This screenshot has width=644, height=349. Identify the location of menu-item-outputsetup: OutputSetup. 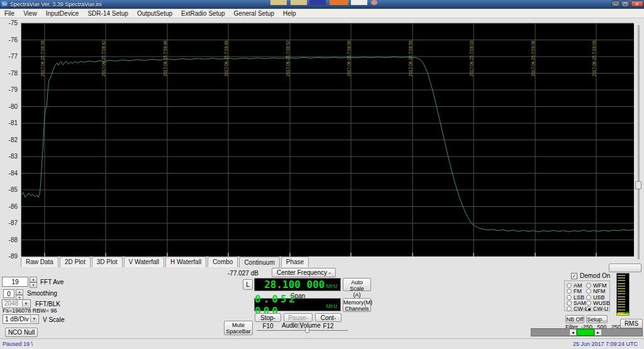
(155, 14).